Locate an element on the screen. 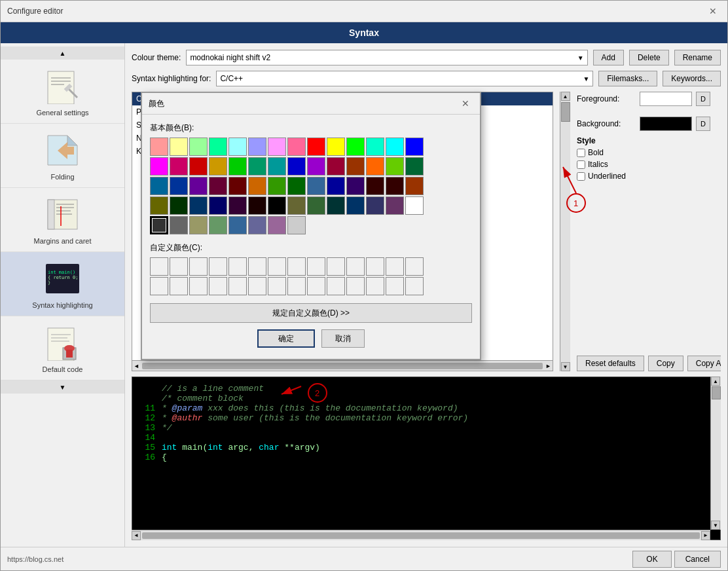  sidebar-item-general-settings: General settings is located at coordinates (63, 92).